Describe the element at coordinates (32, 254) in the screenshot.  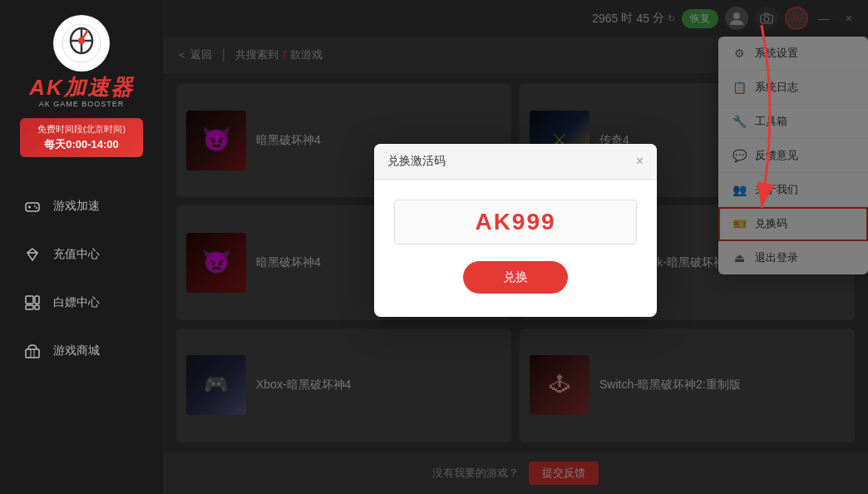
I see `diamond-icon` at that location.